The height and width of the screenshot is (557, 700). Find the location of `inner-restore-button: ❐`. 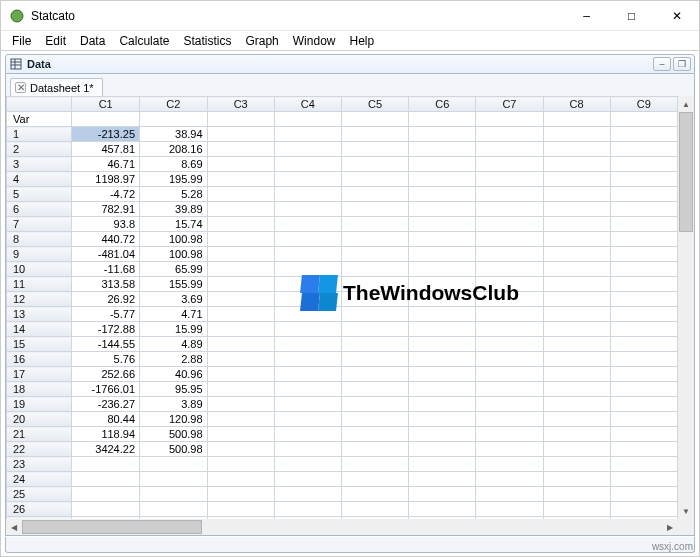

inner-restore-button: ❐ is located at coordinates (682, 64).